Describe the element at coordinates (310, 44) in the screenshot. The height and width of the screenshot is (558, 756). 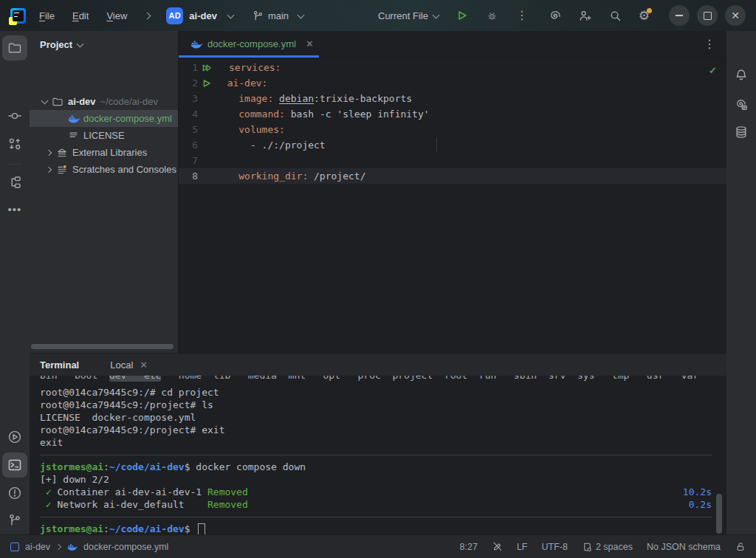
I see `tab-close-icon: ✕` at that location.